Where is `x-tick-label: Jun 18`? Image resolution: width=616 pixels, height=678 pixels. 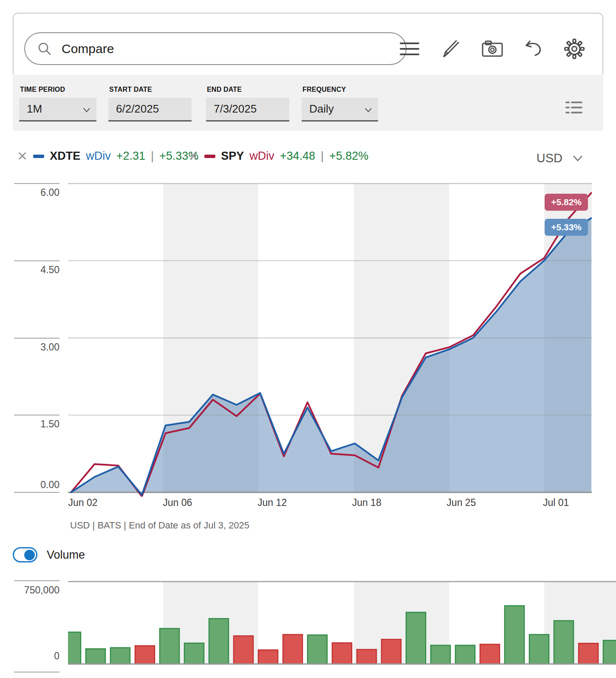 x-tick-label: Jun 18 is located at coordinates (367, 503).